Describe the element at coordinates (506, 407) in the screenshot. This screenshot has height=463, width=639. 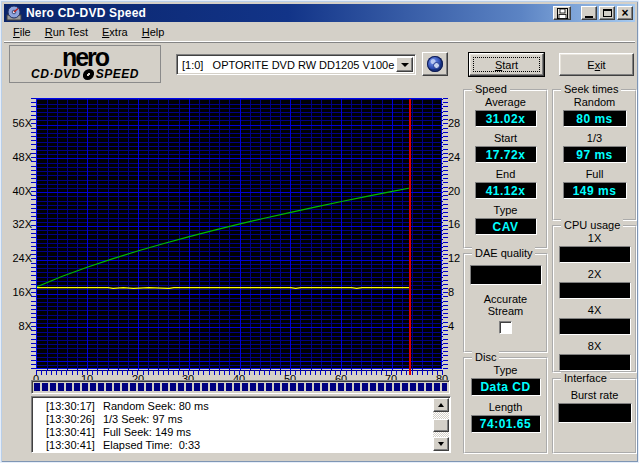
I see `disc-length-label: Length` at that location.